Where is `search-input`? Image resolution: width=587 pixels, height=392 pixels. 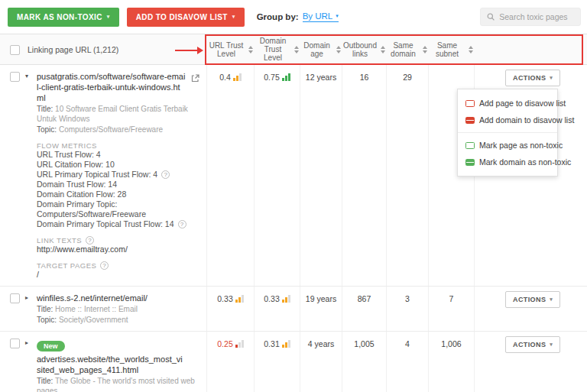
search-input is located at coordinates (537, 17).